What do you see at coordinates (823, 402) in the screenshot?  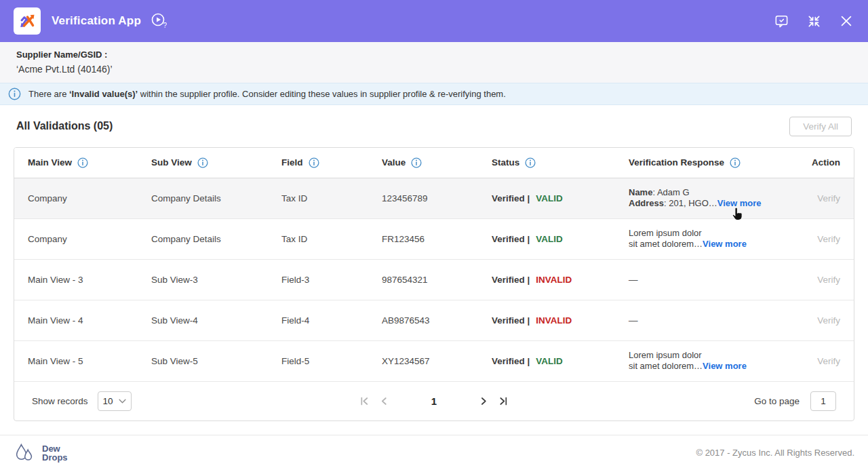 I see `go-to-page-input` at bounding box center [823, 402].